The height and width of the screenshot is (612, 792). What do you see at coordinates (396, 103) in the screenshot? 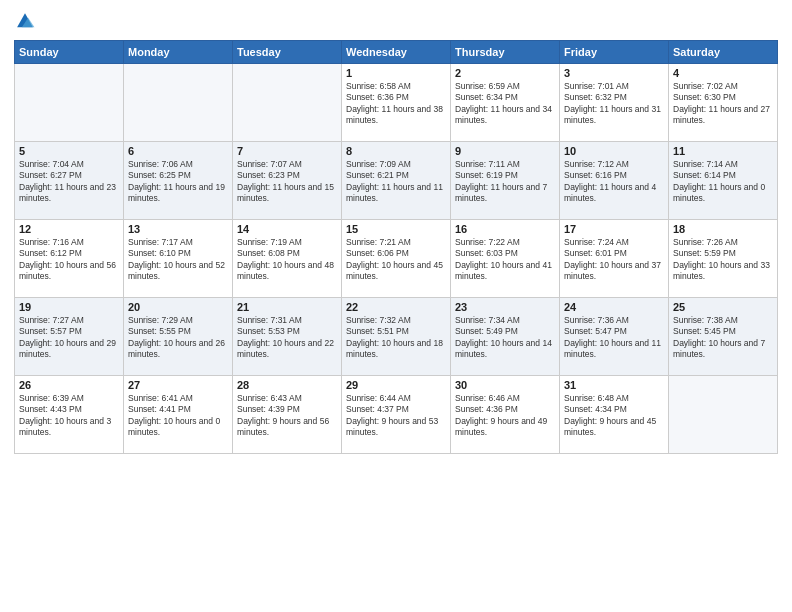
I see `calendar-cell: 1Sunrise: 6:58 AMSunset: 6:36 PMDaylight…` at bounding box center [396, 103].